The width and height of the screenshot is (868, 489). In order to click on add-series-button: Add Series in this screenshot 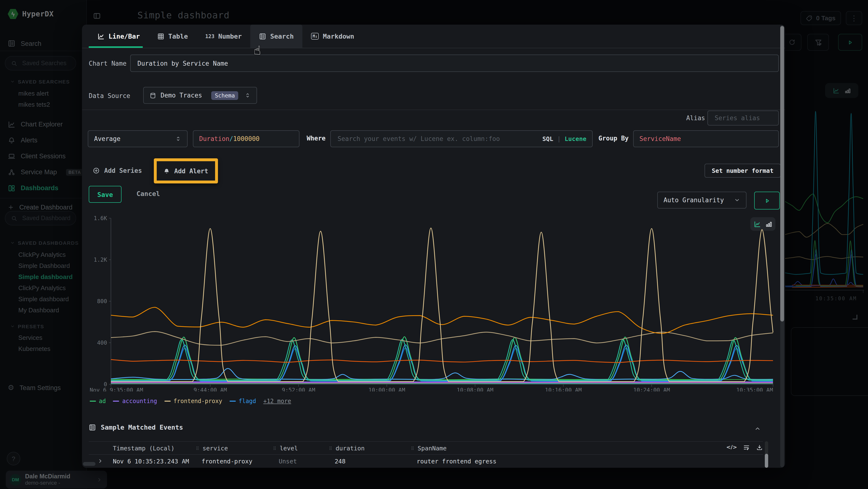, I will do `click(117, 171)`.